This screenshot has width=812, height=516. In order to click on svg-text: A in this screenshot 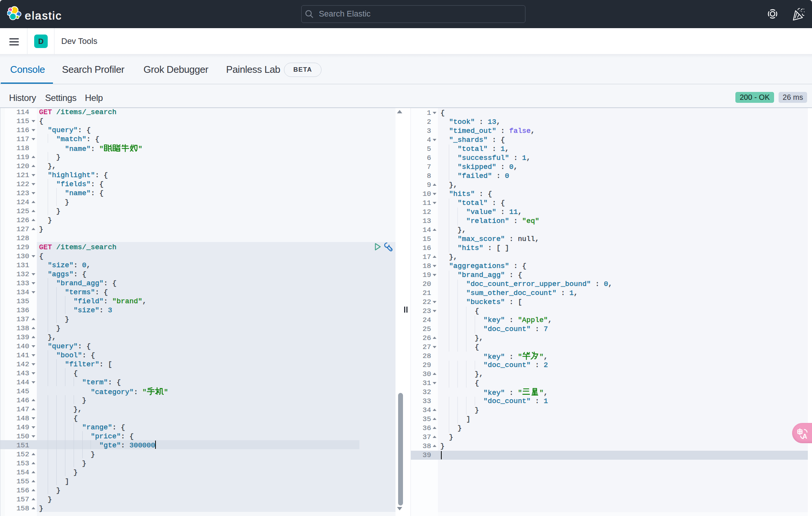, I will do `click(805, 436)`.